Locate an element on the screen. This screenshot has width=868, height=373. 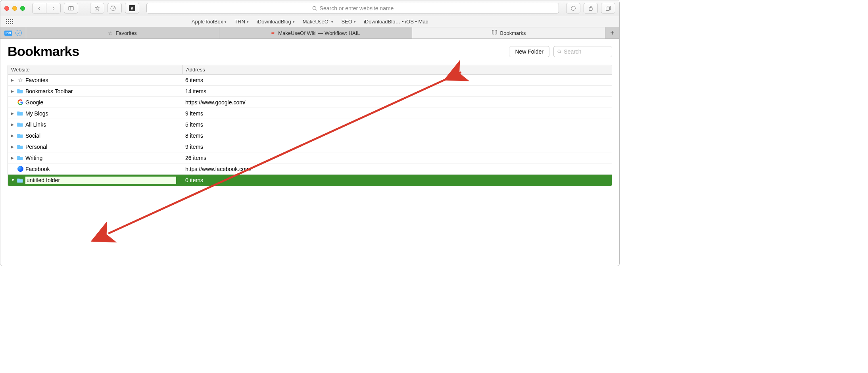
favorites-bar: AppleToolBox▾ TRN▾ iDownloadBlog▾ MakeUs… is located at coordinates (310, 22).